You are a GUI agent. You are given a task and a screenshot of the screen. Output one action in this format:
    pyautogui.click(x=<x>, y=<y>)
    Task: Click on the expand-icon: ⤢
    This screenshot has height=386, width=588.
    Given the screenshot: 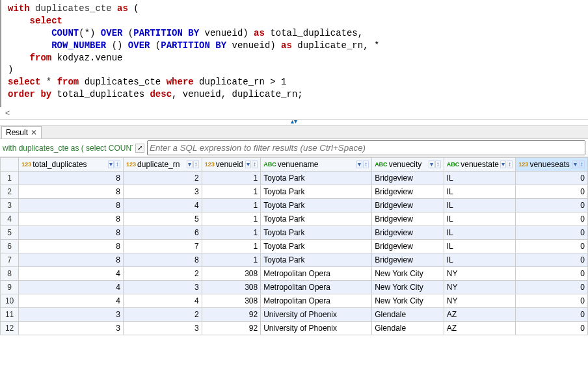 What is the action you would take?
    pyautogui.click(x=140, y=148)
    